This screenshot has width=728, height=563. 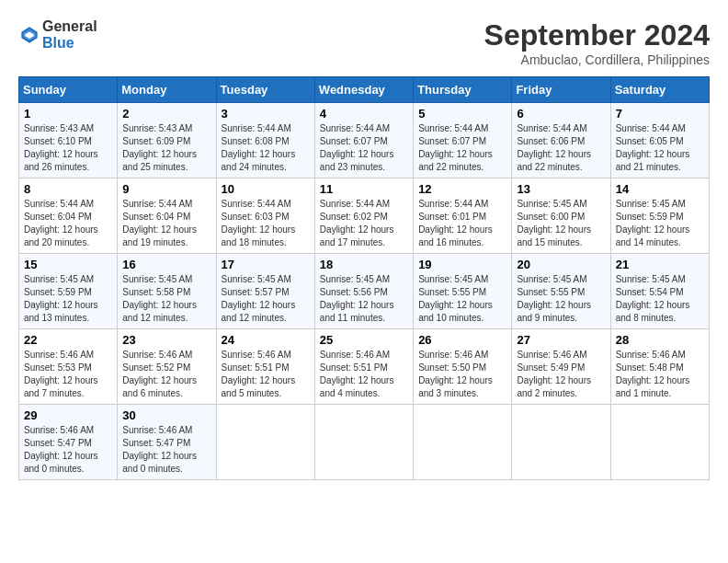 What do you see at coordinates (166, 374) in the screenshot?
I see `day-detail-23: Sunrise: 5:46 AMSunset: 5:52 PMDaylight:…` at bounding box center [166, 374].